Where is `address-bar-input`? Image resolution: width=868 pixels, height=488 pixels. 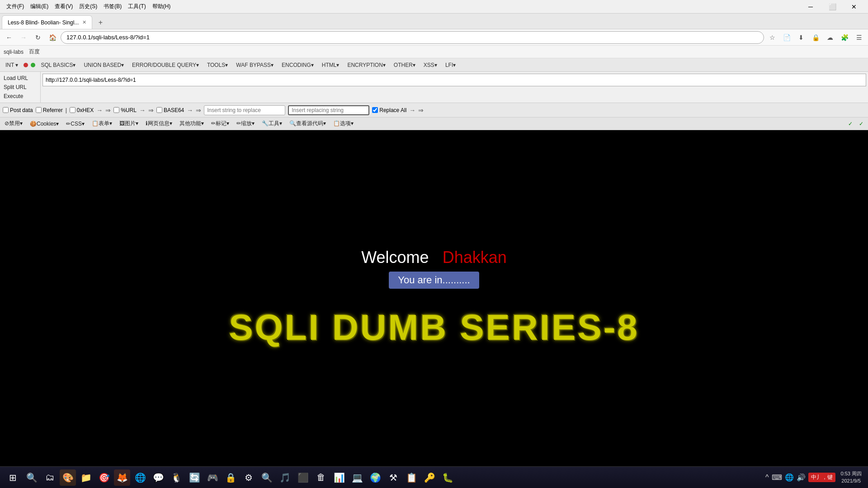 address-bar-input is located at coordinates (412, 38).